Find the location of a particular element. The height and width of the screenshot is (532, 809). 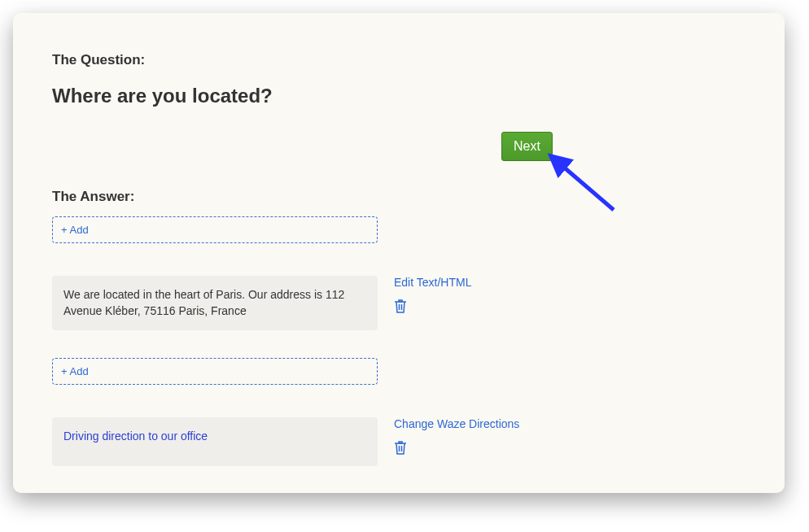

answer-block-waze: Driving direction to our office Change W… is located at coordinates (418, 442).